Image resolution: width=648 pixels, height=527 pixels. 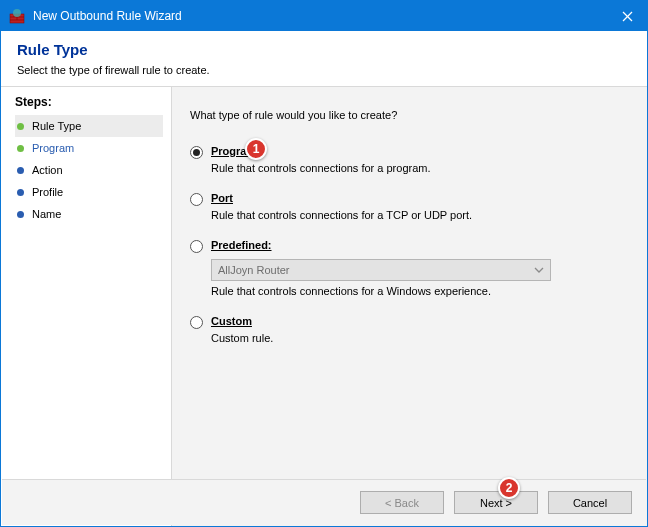 What do you see at coordinates (89, 126) in the screenshot?
I see `step-item-rule-type: Rule Type` at bounding box center [89, 126].